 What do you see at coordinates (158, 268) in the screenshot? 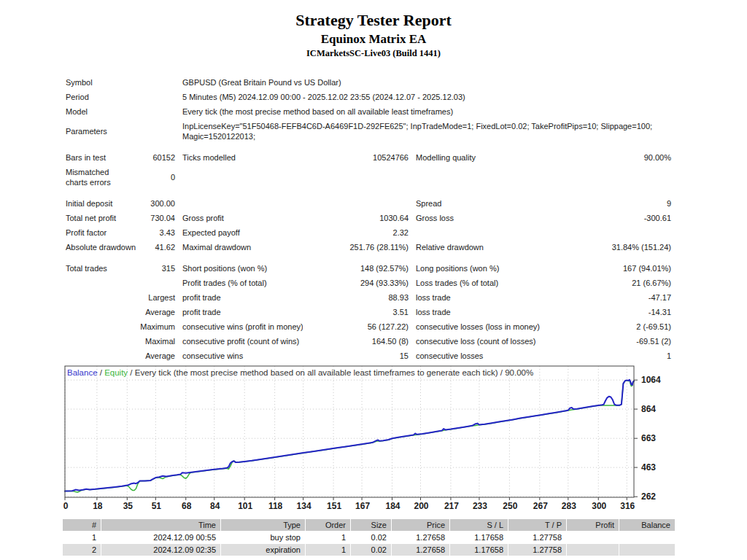
I see `stat-value: 315` at bounding box center [158, 268].